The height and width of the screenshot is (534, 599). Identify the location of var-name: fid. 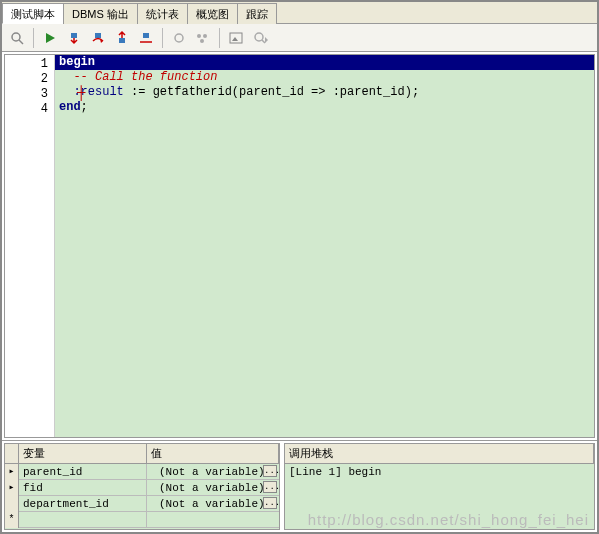
(83, 488).